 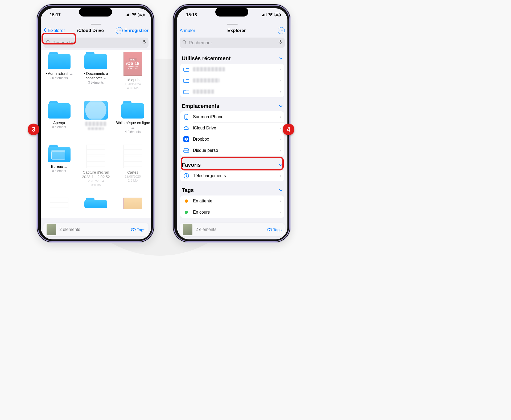 I want to click on external-drive-icon, so click(x=186, y=150).